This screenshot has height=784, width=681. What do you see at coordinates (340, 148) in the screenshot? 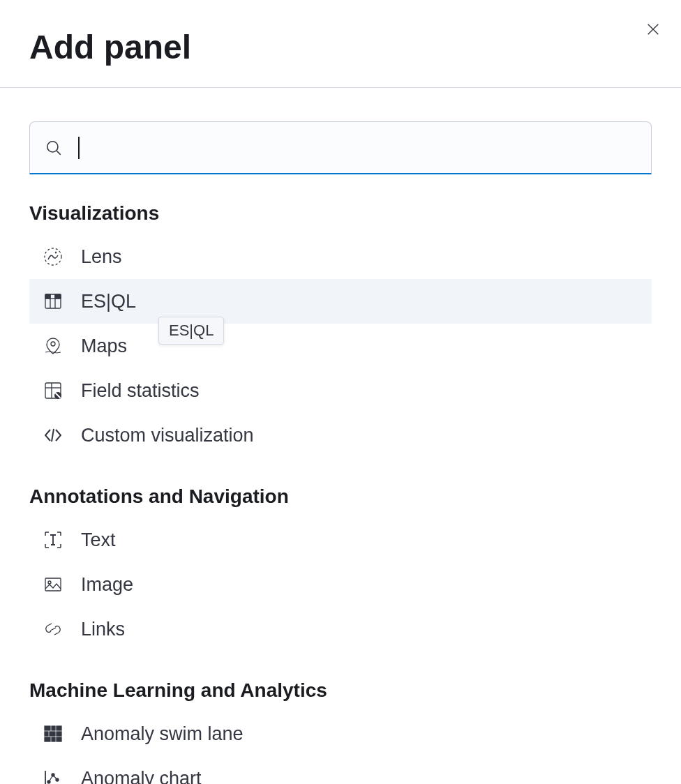
I see `search-input` at bounding box center [340, 148].